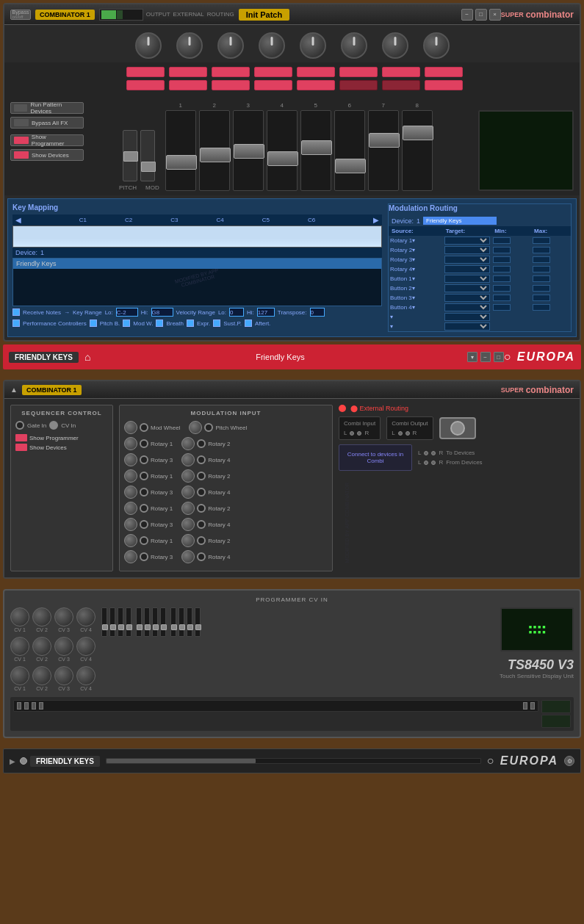 The height and width of the screenshot is (924, 584). I want to click on run-pattern-button: Run Pattern Devices, so click(47, 108).